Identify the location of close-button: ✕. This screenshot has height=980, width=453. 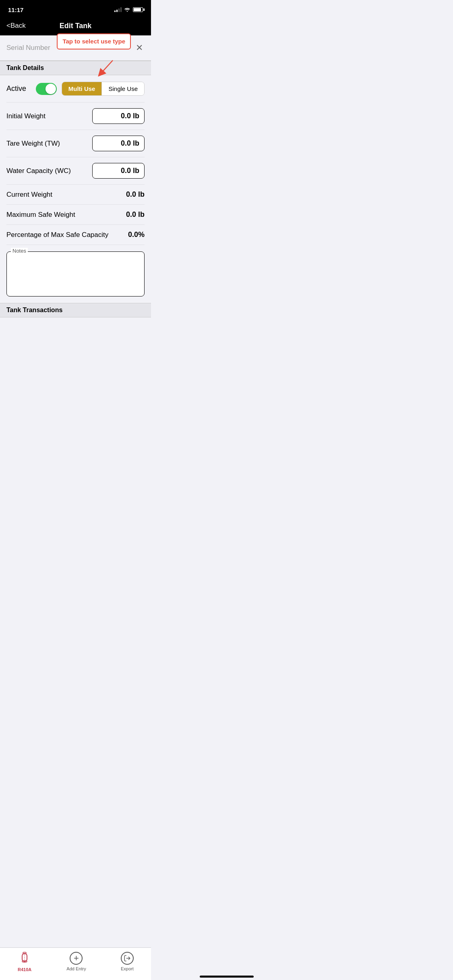
(139, 48).